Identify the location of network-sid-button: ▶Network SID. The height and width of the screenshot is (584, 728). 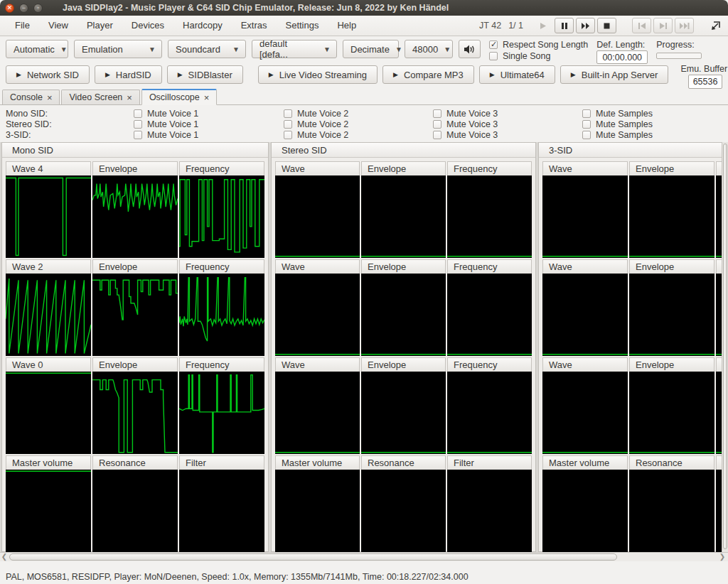
(48, 75).